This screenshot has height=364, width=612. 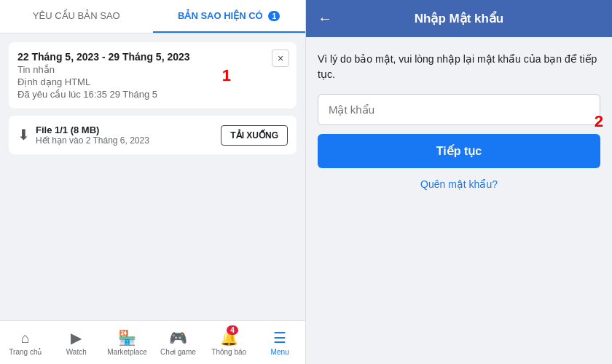 What do you see at coordinates (83, 135) in the screenshot?
I see `file-info: ⬇ File 1/1 (8 MB) Hết hạn vào 2 Tháng 6,…` at bounding box center [83, 135].